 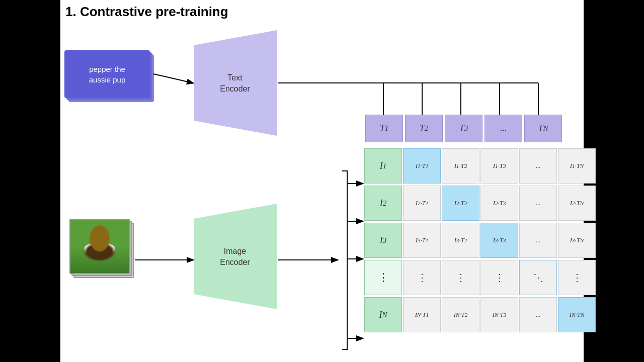 What do you see at coordinates (383, 166) in the screenshot?
I see `i1-cell: I1` at bounding box center [383, 166].